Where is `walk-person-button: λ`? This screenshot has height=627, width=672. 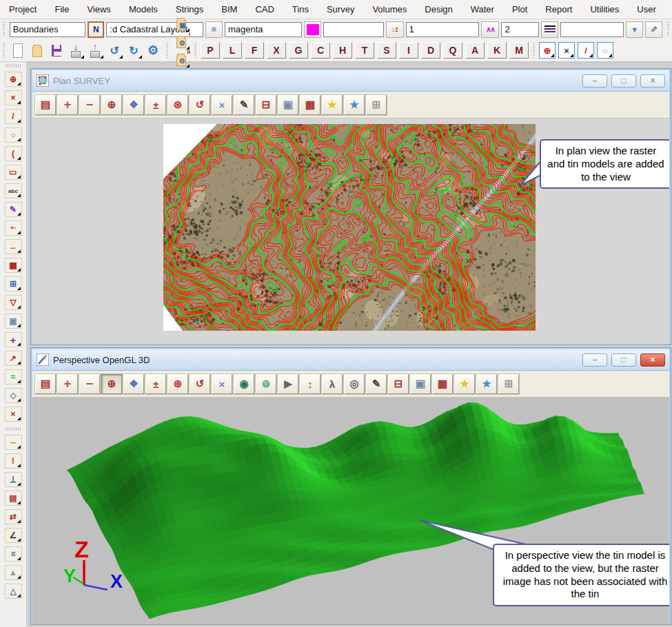
walk-person-button: λ is located at coordinates (332, 384).